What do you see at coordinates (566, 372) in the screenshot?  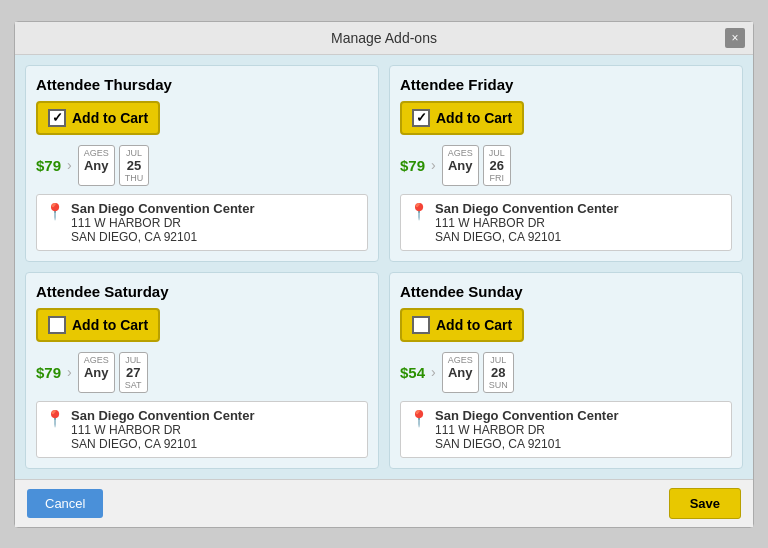 I see `price-row-sunday: $54 › AGES Any JUL 28 SUN` at bounding box center [566, 372].